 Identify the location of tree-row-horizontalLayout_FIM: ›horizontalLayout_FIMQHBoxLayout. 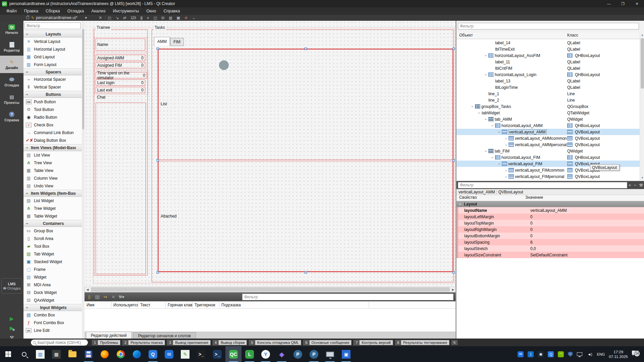
(548, 158).